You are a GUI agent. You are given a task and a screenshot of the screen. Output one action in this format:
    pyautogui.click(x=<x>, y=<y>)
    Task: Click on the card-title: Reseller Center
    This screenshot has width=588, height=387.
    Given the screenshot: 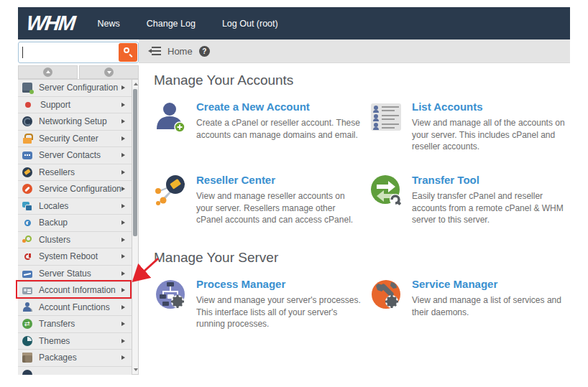 What is the action you would take?
    pyautogui.click(x=279, y=179)
    